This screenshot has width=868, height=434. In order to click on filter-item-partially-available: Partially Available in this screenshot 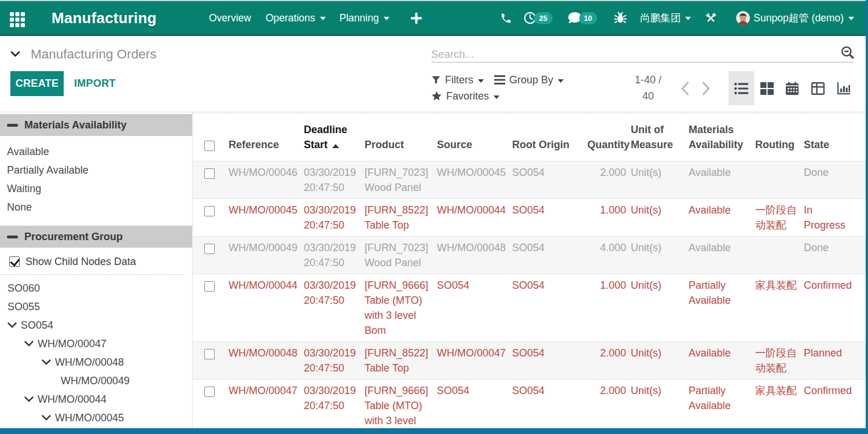, I will do `click(100, 170)`.